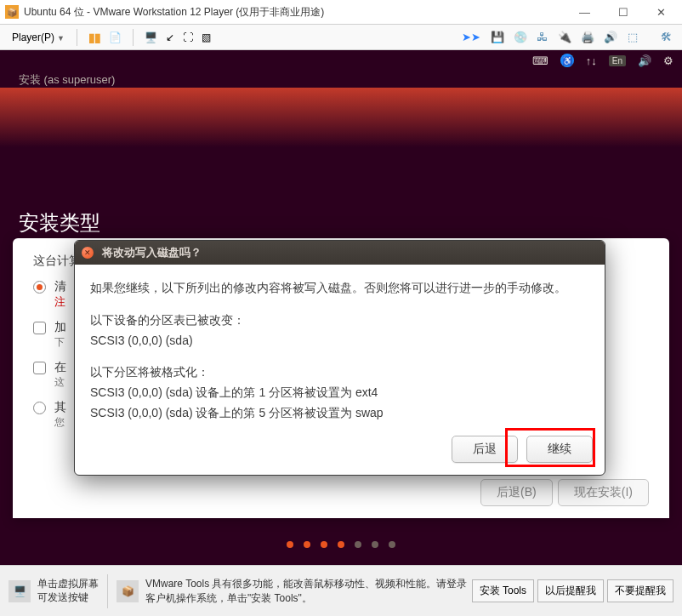 The image size is (682, 616). Describe the element at coordinates (341, 12) in the screenshot. I see `windows-titlebar: 📦 Ubuntu 64 位 - VMware Workstation 12 Pl…` at that location.